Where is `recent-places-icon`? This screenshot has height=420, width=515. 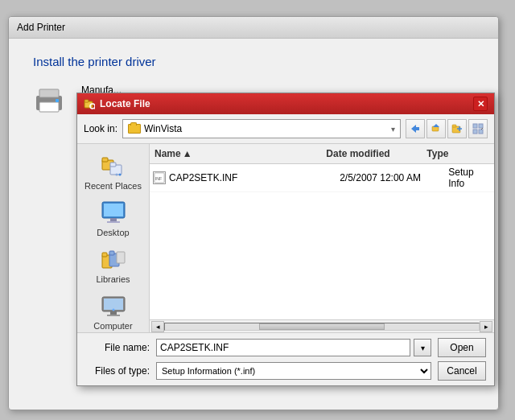 recent-places-icon is located at coordinates (113, 167).